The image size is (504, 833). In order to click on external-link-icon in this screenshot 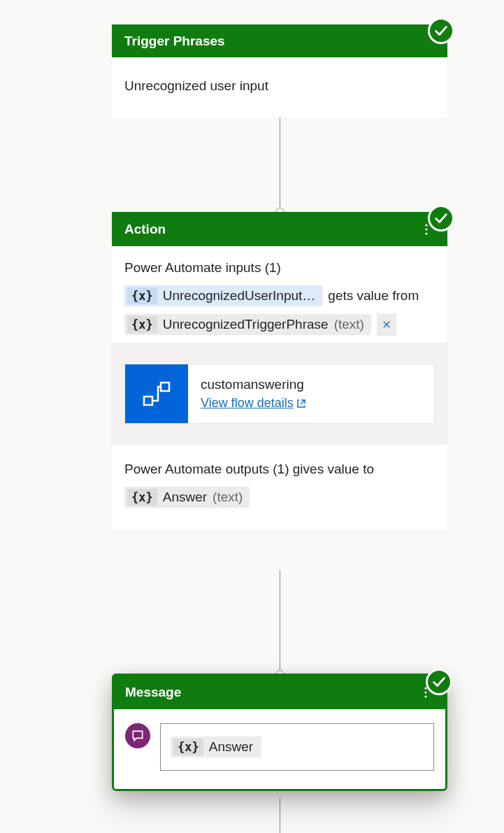, I will do `click(301, 404)`.